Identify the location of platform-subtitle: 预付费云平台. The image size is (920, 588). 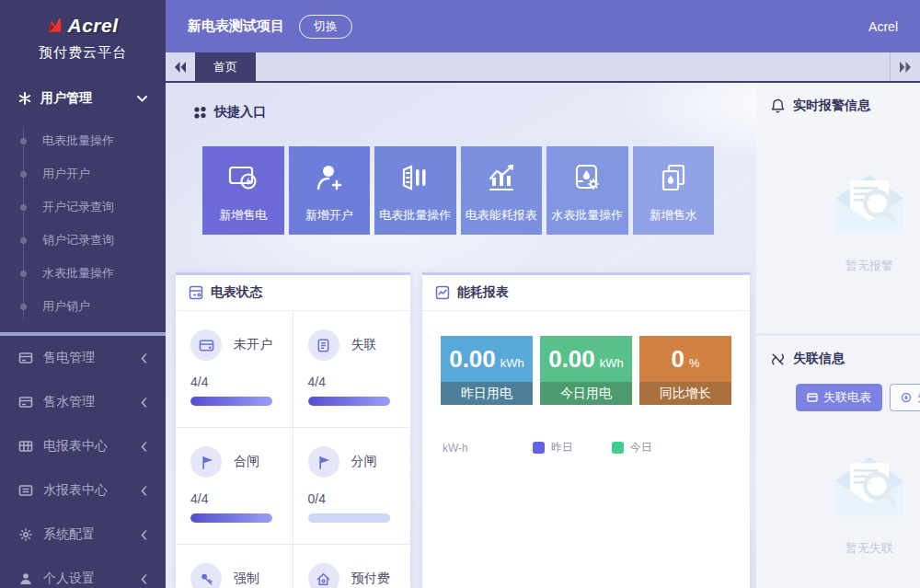
(83, 53).